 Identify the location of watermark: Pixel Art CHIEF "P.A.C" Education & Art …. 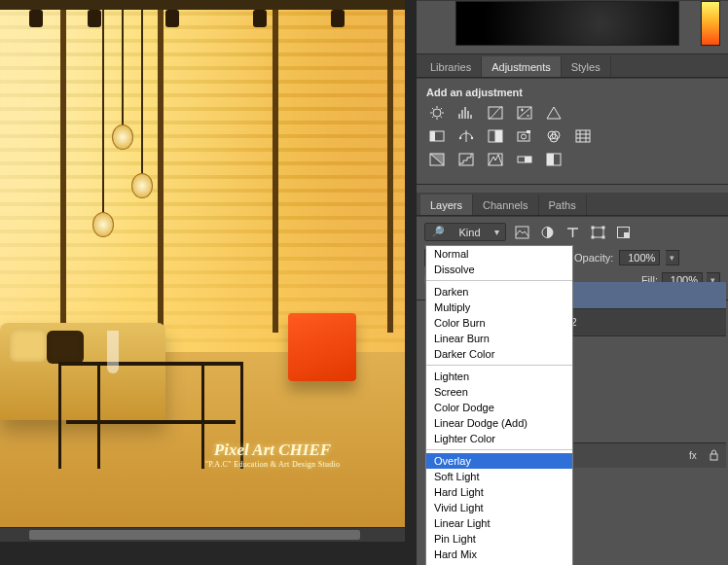
(273, 455).